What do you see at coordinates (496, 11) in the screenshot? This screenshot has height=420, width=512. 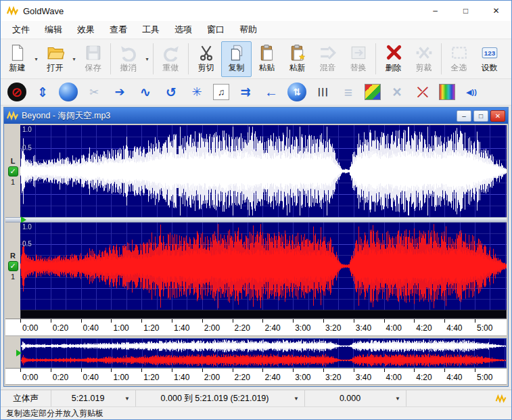 I see `close-button: ✕` at bounding box center [496, 11].